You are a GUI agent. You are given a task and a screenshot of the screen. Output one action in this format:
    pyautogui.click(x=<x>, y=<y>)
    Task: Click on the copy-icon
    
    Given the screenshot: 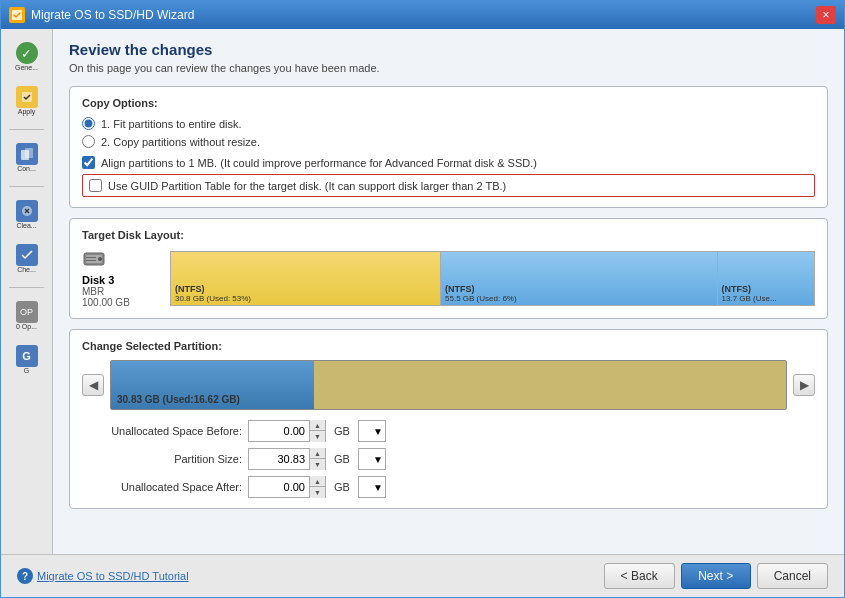 What is the action you would take?
    pyautogui.click(x=27, y=154)
    